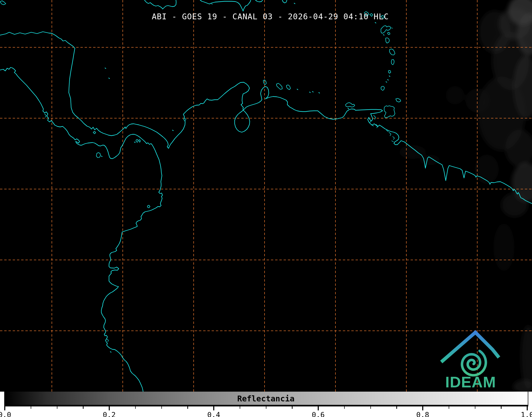 This screenshot has width=532, height=417. Describe the element at coordinates (6, 414) in the screenshot. I see `colorbar-tick-label: 0.0` at that location.